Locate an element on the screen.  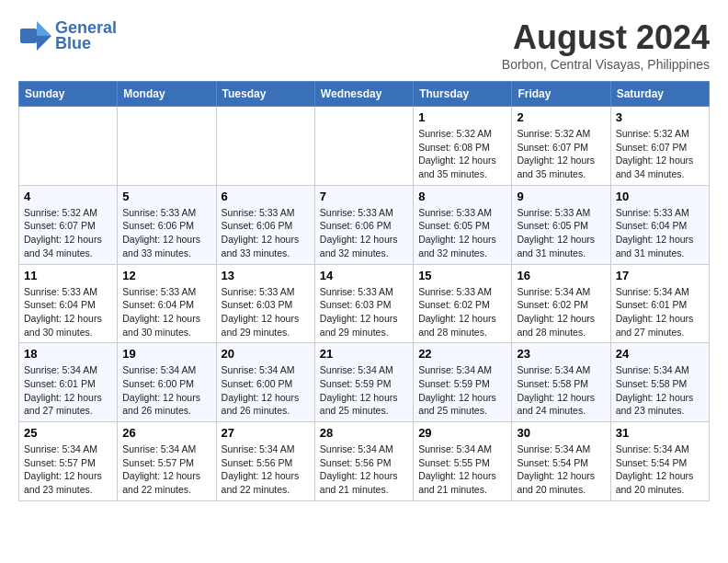
calendar-cell: 8Sunrise: 5:33 AM Sunset: 6:05 PM Daylig… is located at coordinates (463, 224).